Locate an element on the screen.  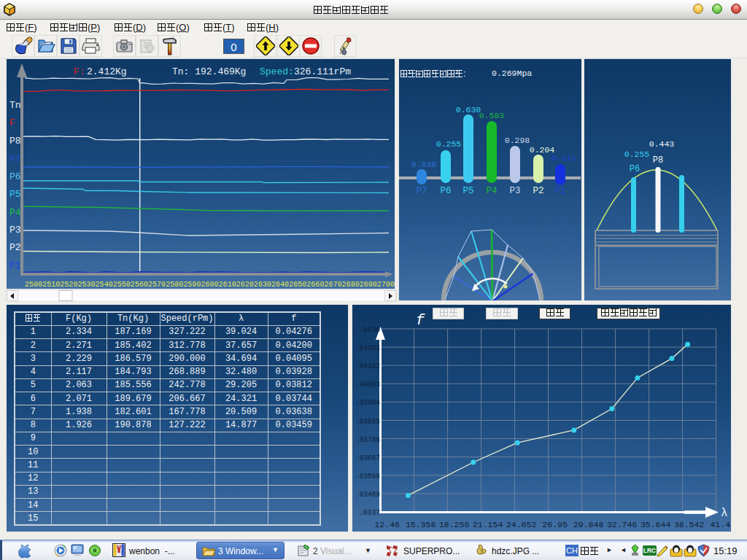
svg-text: 24.052 is located at coordinates (522, 525).